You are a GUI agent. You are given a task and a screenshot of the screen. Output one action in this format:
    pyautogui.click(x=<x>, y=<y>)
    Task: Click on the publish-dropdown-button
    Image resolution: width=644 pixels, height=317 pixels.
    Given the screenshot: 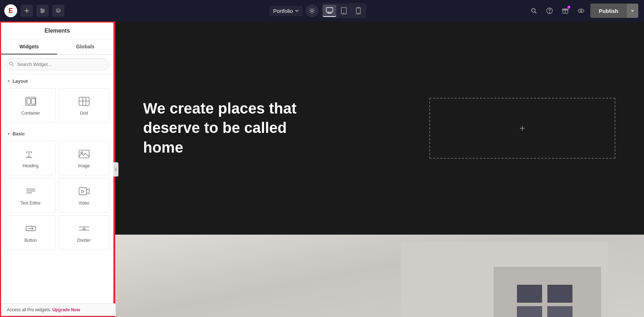 What is the action you would take?
    pyautogui.click(x=633, y=11)
    